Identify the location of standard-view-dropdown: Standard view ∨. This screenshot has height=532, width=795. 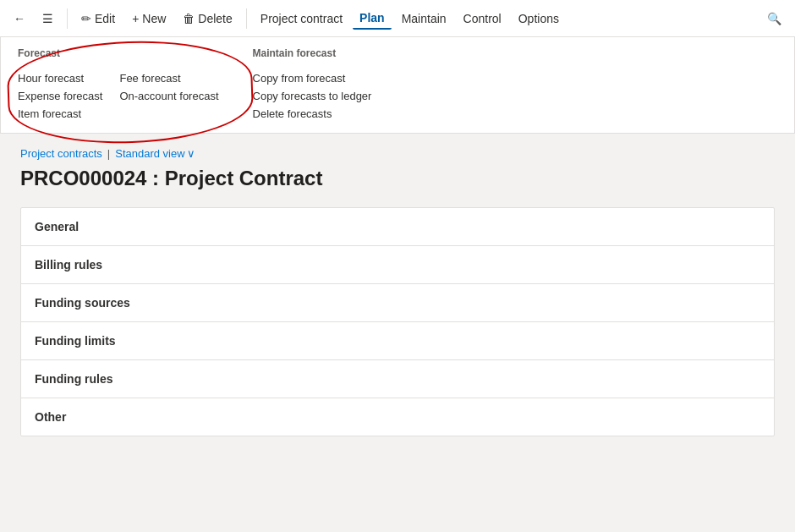
(155, 154).